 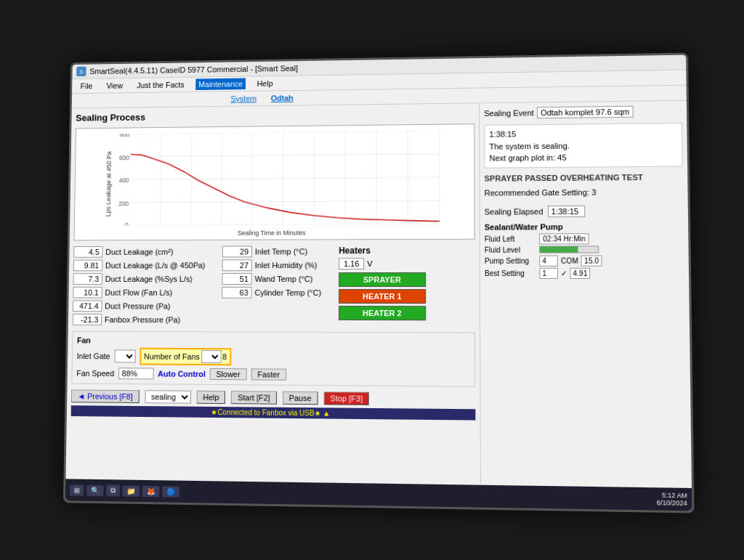 What do you see at coordinates (286, 265) in the screenshot?
I see `inlet-humidity-label: Inlet Humidity (%)` at bounding box center [286, 265].